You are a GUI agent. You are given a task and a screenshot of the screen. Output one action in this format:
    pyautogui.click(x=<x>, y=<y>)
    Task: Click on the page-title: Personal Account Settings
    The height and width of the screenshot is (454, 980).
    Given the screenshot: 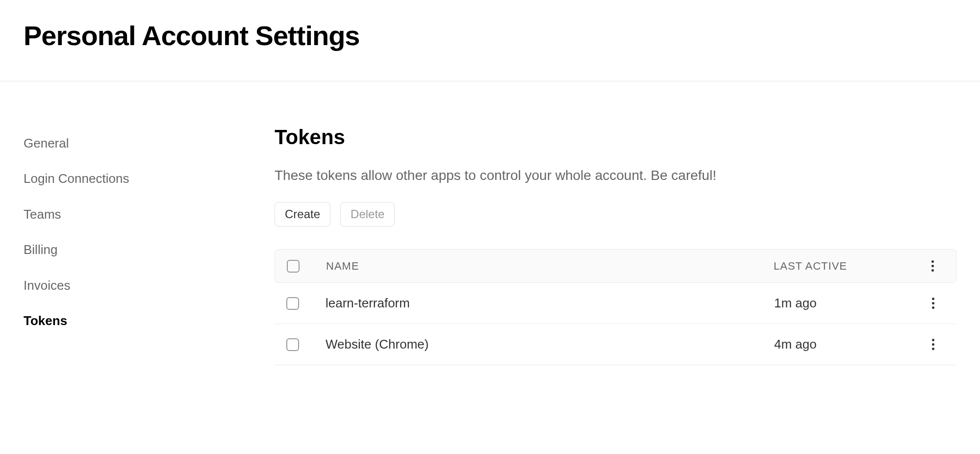 What is the action you would take?
    pyautogui.click(x=490, y=35)
    